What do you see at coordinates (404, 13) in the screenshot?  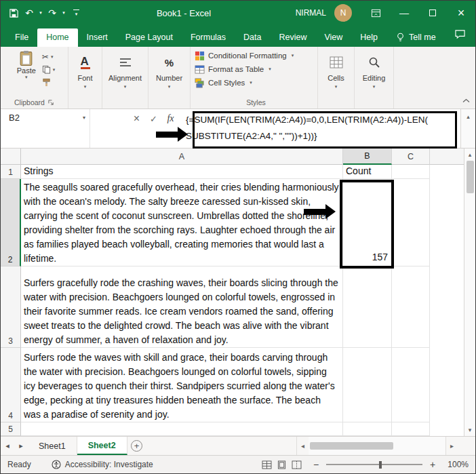 I see `minimize-button: —` at bounding box center [404, 13].